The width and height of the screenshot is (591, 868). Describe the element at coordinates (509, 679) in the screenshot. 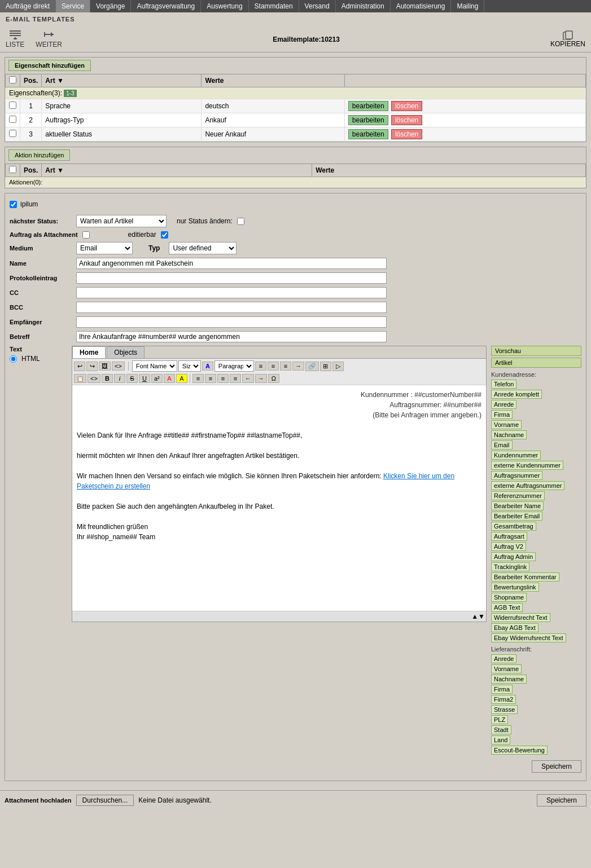

I see `tag-lief-nachname: Nachname` at that location.